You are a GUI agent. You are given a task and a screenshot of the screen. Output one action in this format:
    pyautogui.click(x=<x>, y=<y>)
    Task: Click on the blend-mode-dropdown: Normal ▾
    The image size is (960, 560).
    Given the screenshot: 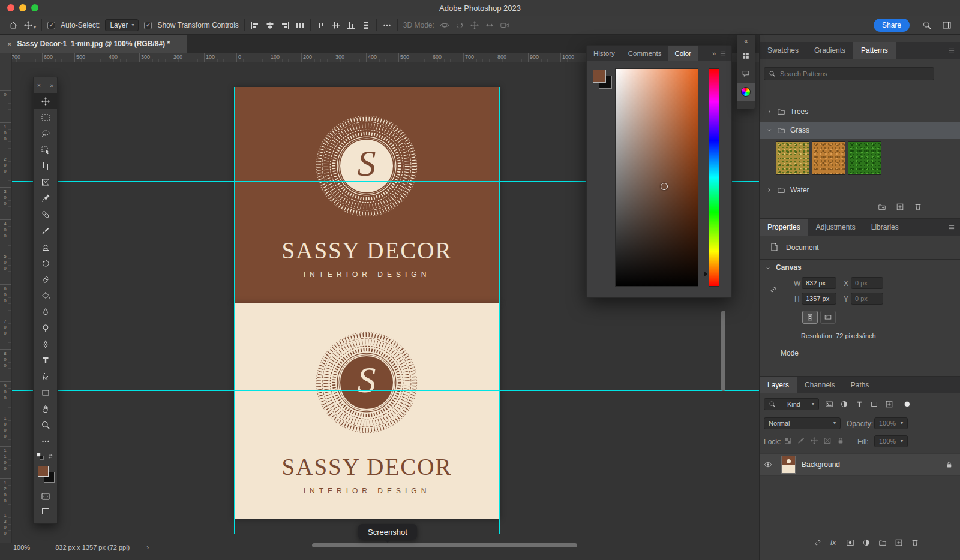 What is the action you would take?
    pyautogui.click(x=802, y=423)
    